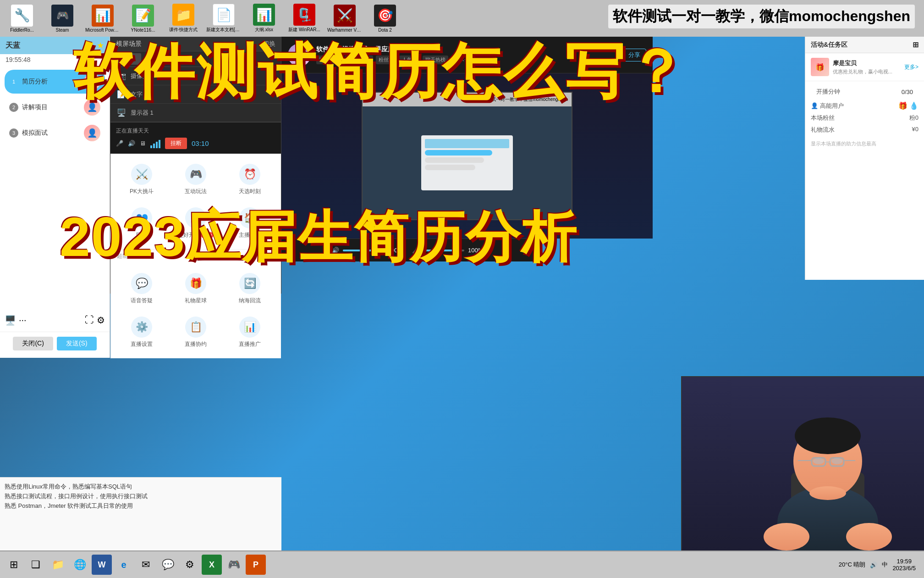 Image resolution: width=924 pixels, height=578 pixels. I want to click on network-icon: 中, so click(885, 565).